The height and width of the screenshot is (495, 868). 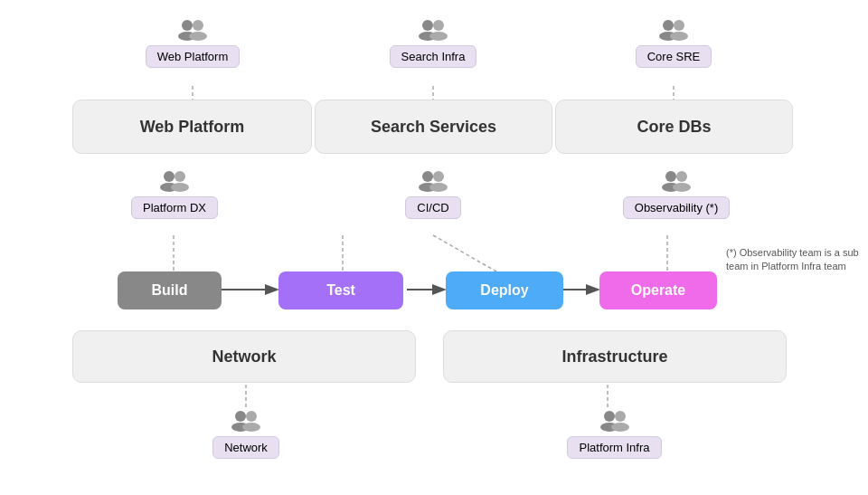 I want to click on operate-node: Operate, so click(x=658, y=290).